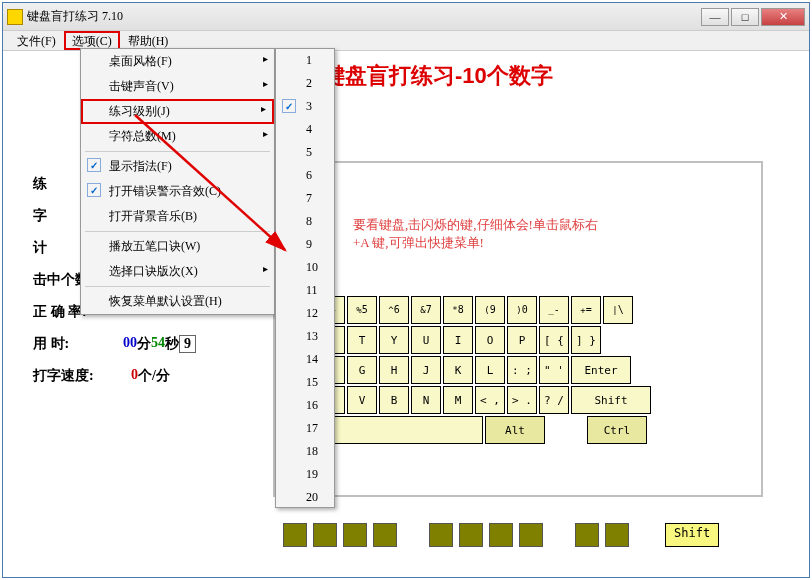  What do you see at coordinates (476, 234) in the screenshot?
I see `instruction-text: 要看键盘,击闪烁的键,仔细体会!单击鼠标右 +A 键,可弹出快捷菜单!` at bounding box center [476, 234].